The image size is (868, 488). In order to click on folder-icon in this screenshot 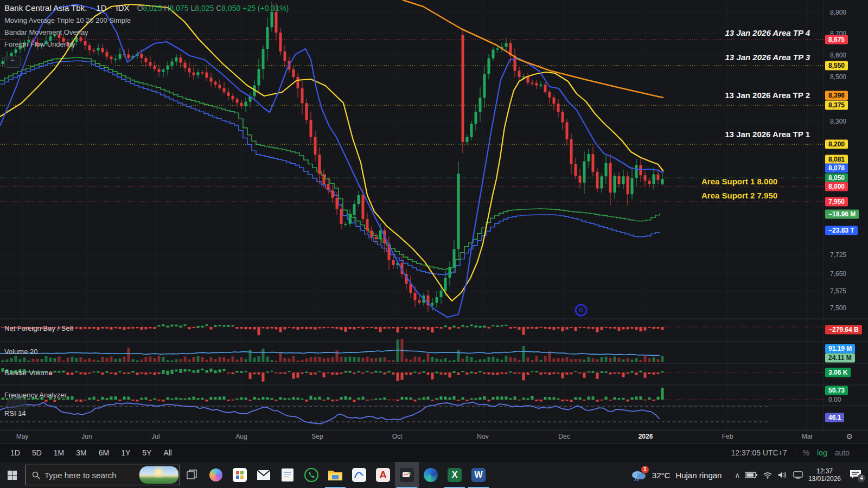, I will do `click(335, 475)`.